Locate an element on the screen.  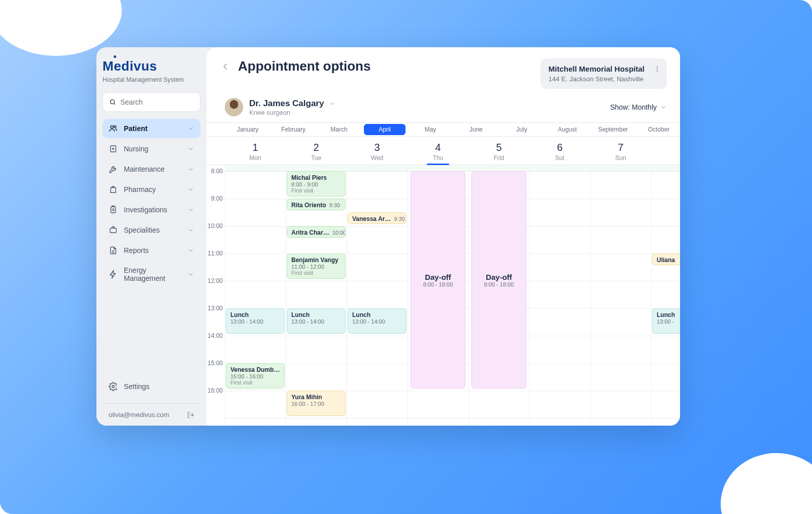
event-time: 9:30 is located at coordinates (335, 205).